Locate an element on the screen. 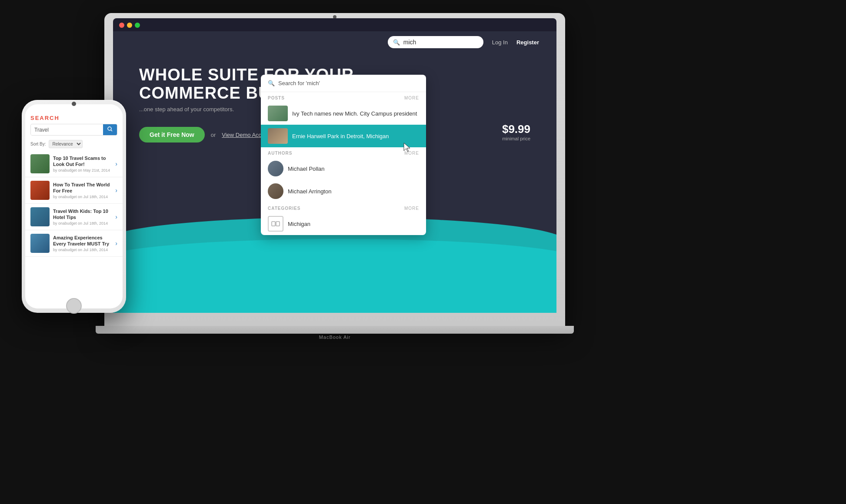 The height and width of the screenshot is (504, 846). nav-login-link: Log In is located at coordinates (500, 43).